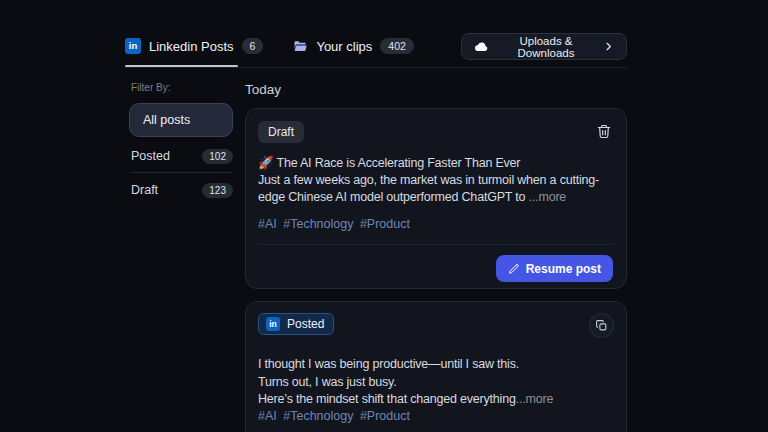 The height and width of the screenshot is (432, 768). I want to click on posted-status-badge: in Posted, so click(296, 324).